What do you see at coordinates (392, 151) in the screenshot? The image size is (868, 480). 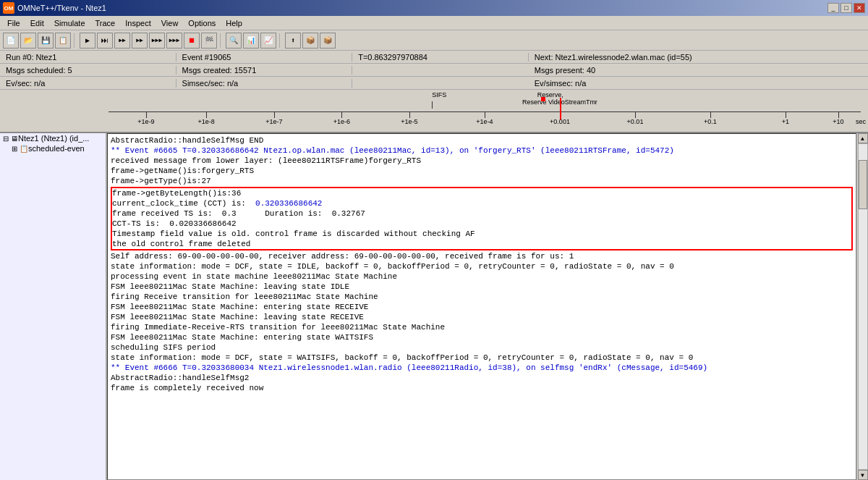 I see `log-line-1: ** Event #6665 T=0.320336686642 Ntez1.op…` at bounding box center [392, 151].